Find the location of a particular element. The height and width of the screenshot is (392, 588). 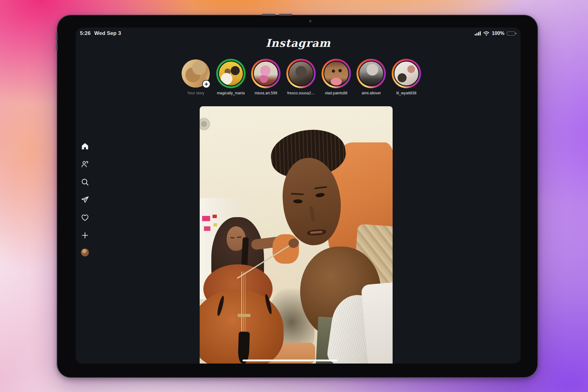

story-lil-wyatt838: lil_wyatt838 is located at coordinates (406, 77).